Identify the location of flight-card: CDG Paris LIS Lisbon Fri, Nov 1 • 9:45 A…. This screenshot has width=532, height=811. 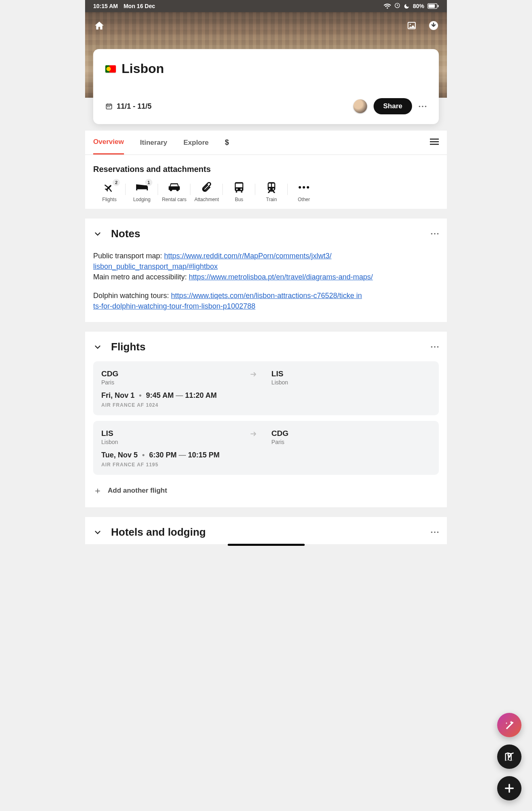
(266, 388).